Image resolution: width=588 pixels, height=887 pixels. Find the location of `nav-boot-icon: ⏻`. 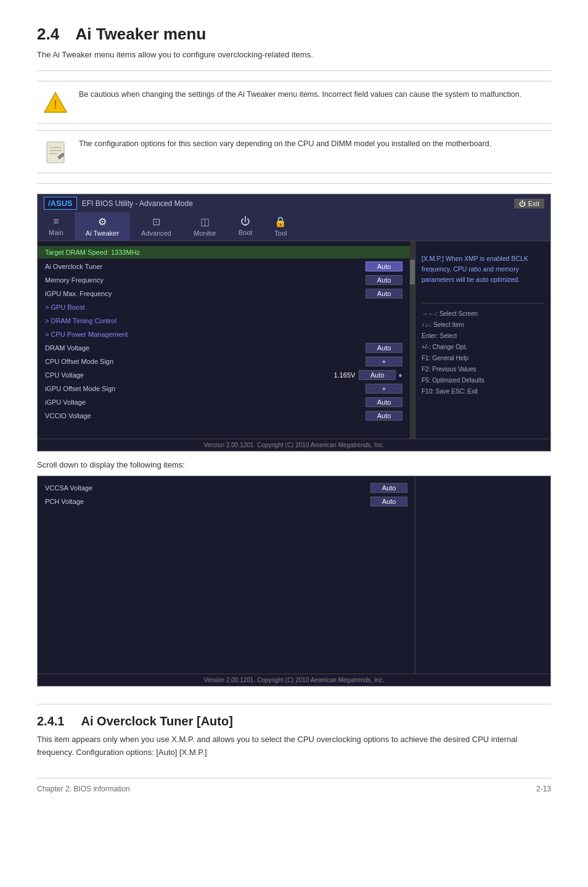

nav-boot-icon: ⏻ is located at coordinates (245, 221).